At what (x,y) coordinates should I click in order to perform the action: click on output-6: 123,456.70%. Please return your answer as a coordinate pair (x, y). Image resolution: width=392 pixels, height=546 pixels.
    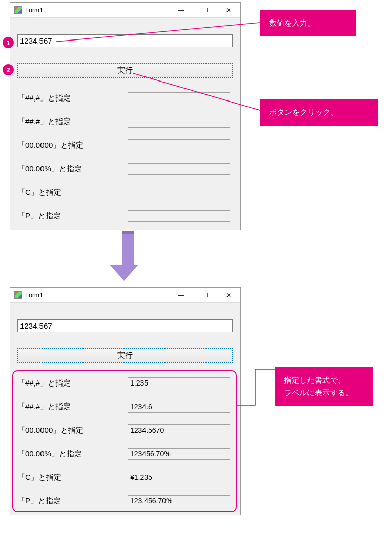
    Looking at the image, I should click on (179, 501).